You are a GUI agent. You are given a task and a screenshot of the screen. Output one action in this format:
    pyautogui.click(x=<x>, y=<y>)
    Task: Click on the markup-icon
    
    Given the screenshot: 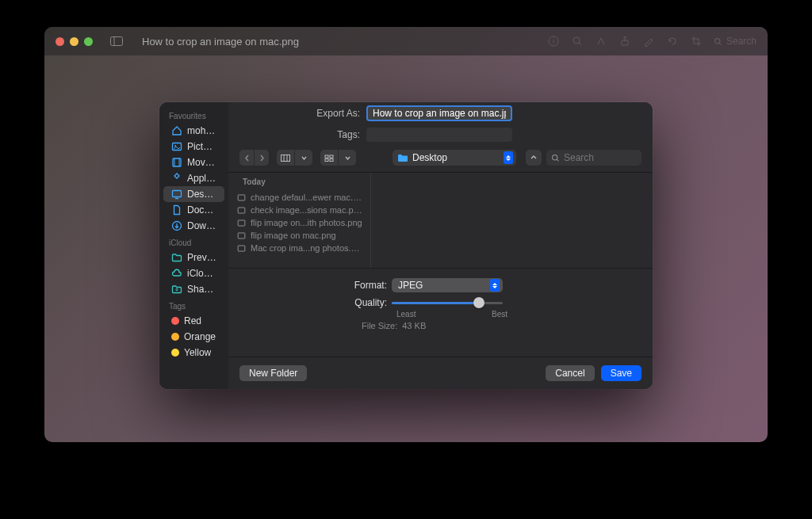 What is the action you would take?
    pyautogui.click(x=649, y=41)
    